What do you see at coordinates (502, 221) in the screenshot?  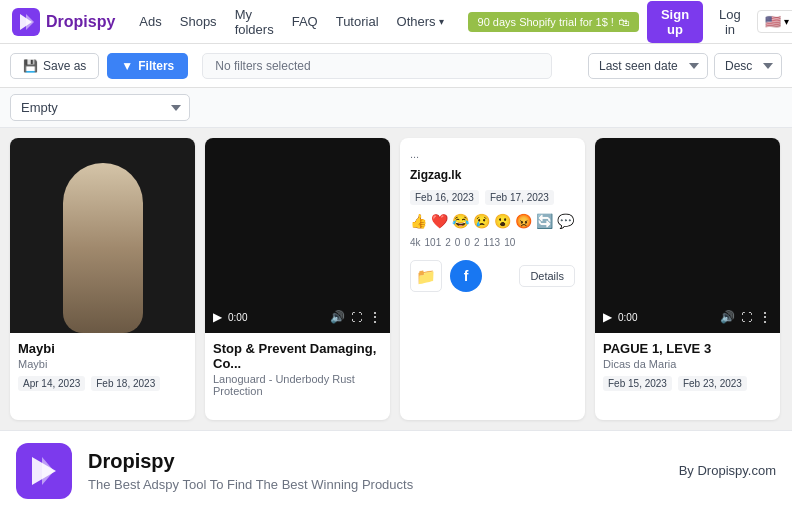 I see `reaction-wow: 😮` at bounding box center [502, 221].